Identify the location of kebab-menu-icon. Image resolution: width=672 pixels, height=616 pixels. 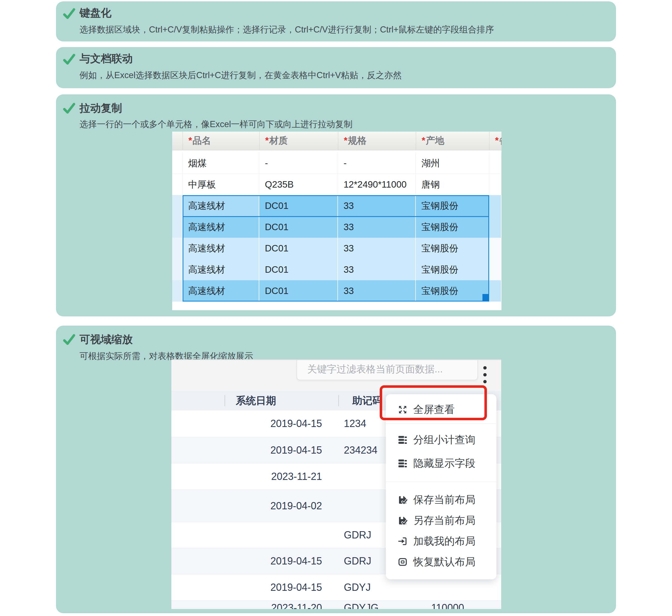
(485, 375).